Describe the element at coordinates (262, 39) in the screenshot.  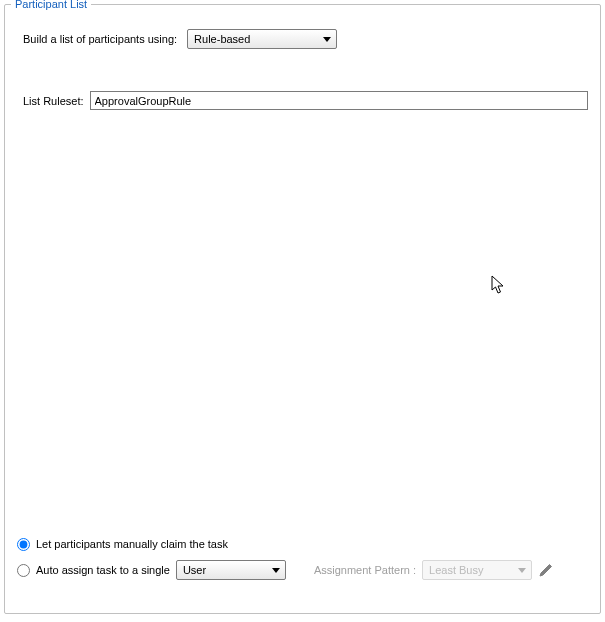
I see `build-method-select-wrap: Rule-based` at that location.